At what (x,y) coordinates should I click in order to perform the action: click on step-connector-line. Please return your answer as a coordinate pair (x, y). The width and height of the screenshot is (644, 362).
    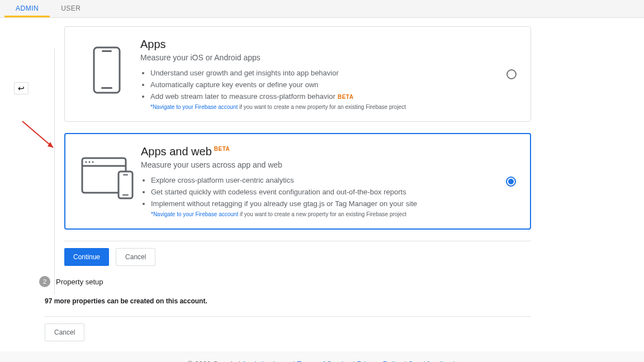
    Looking at the image, I should click on (55, 172).